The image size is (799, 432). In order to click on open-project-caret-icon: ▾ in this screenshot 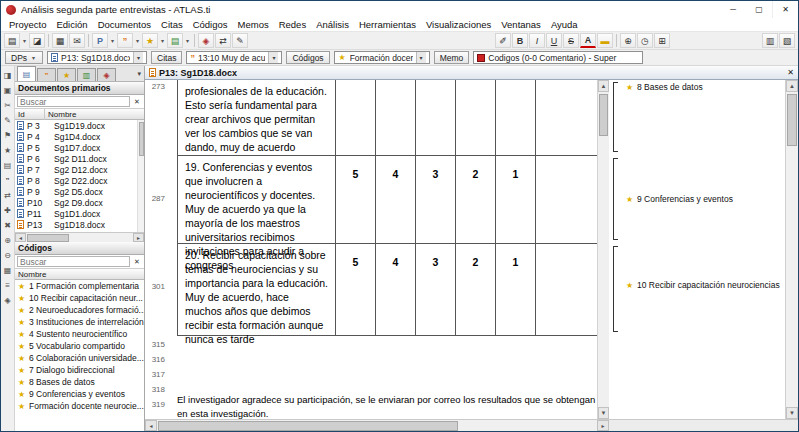, I will do `click(24, 40)`.